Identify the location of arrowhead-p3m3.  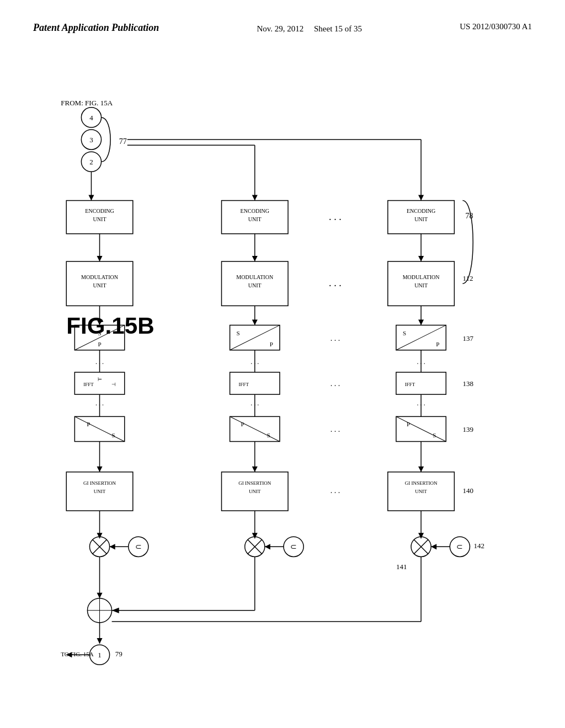
(434, 547).